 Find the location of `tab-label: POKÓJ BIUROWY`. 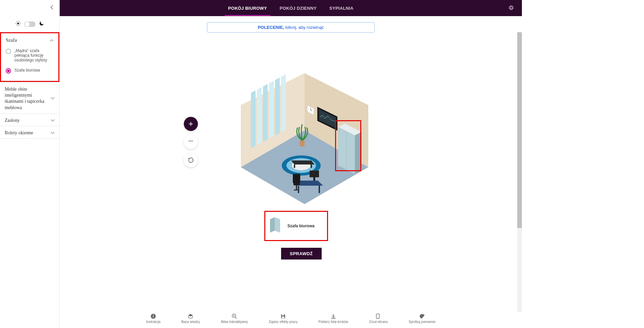

tab-label: POKÓJ BIUROWY is located at coordinates (248, 8).